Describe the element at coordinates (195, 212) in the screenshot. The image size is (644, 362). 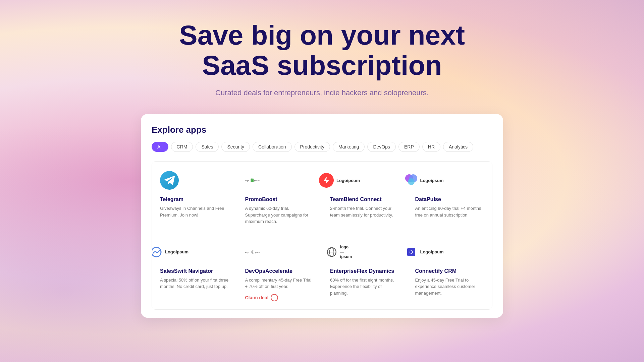
I see `telegram-desc: Giveaways in Channels and Free Premium. …` at that location.